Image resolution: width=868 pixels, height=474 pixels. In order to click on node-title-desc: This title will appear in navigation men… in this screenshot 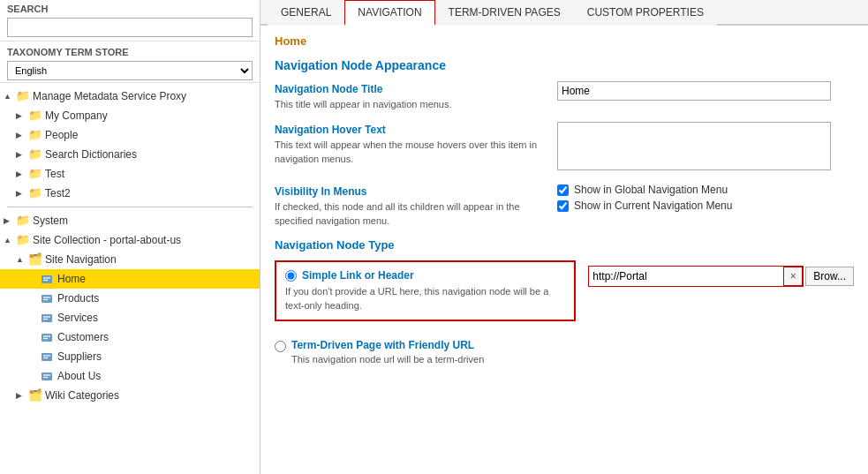, I will do `click(416, 104)`.